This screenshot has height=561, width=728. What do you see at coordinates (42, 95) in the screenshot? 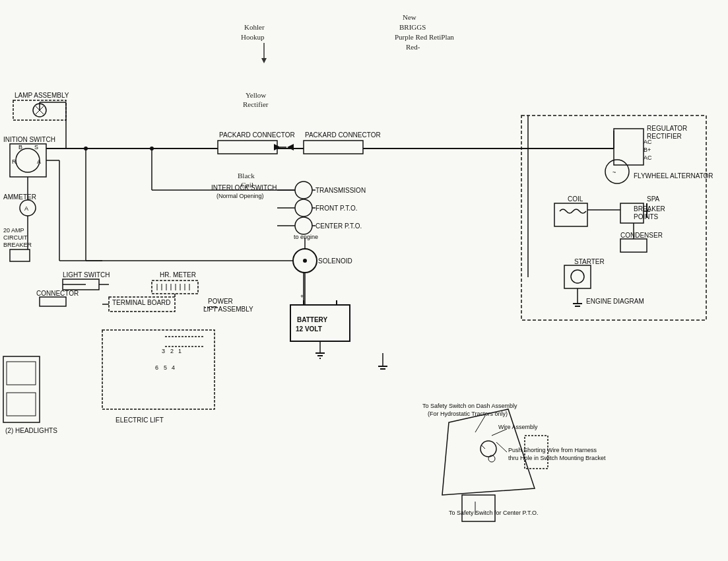
I see `lamp-assembly-label: LAMP ASSEMBLY` at bounding box center [42, 95].